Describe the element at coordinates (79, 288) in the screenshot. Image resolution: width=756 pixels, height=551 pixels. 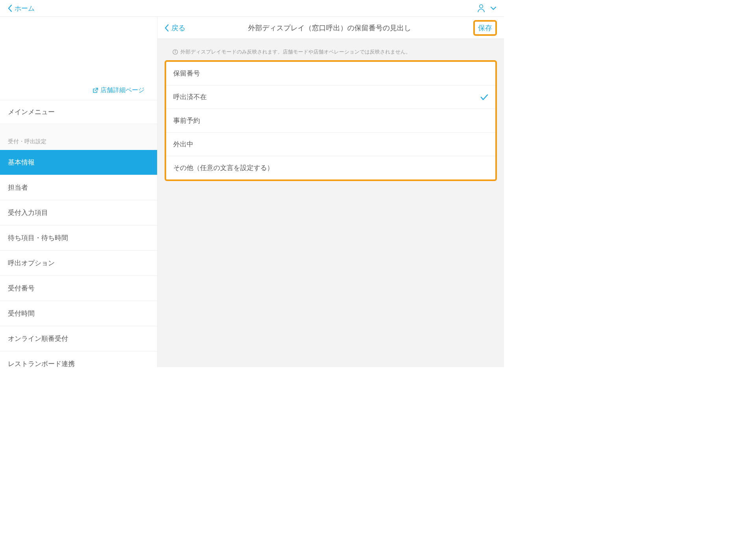
I see `sidebar-item-5: 受付番号` at that location.